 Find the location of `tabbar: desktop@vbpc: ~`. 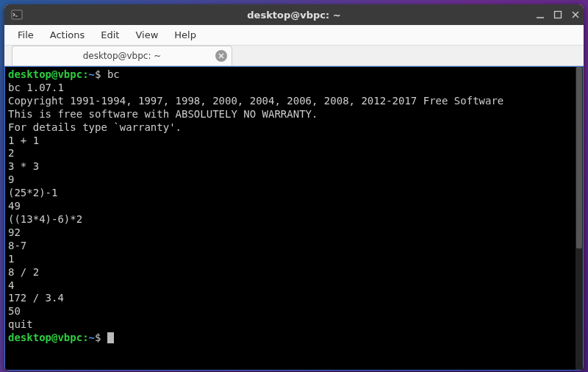

tabbar: desktop@vbpc: ~ is located at coordinates (294, 56).